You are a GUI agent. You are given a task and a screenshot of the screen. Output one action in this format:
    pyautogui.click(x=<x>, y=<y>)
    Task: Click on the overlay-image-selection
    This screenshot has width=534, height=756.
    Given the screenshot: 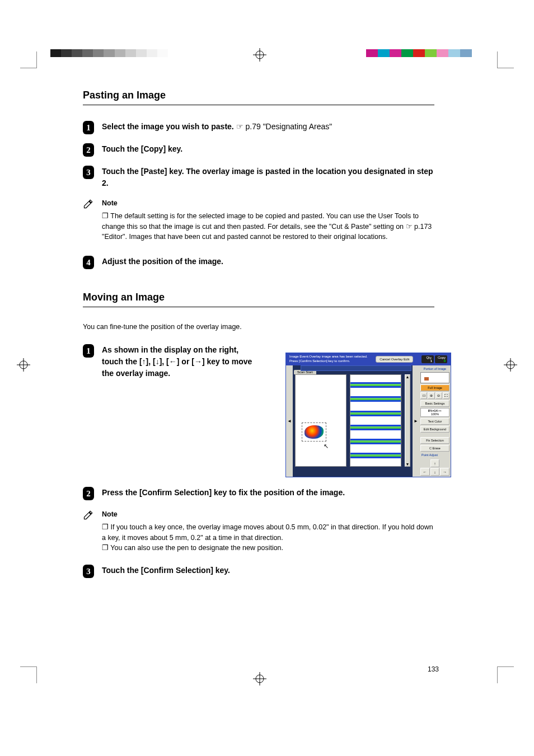 What is the action you would take?
    pyautogui.click(x=314, y=432)
    